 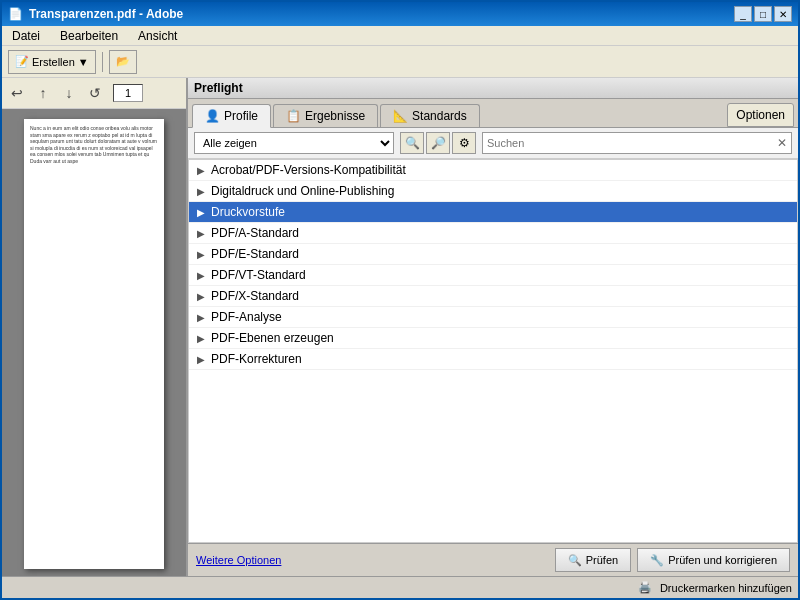 What do you see at coordinates (430, 116) in the screenshot?
I see `tab-standards: 📐 Standards` at bounding box center [430, 116].